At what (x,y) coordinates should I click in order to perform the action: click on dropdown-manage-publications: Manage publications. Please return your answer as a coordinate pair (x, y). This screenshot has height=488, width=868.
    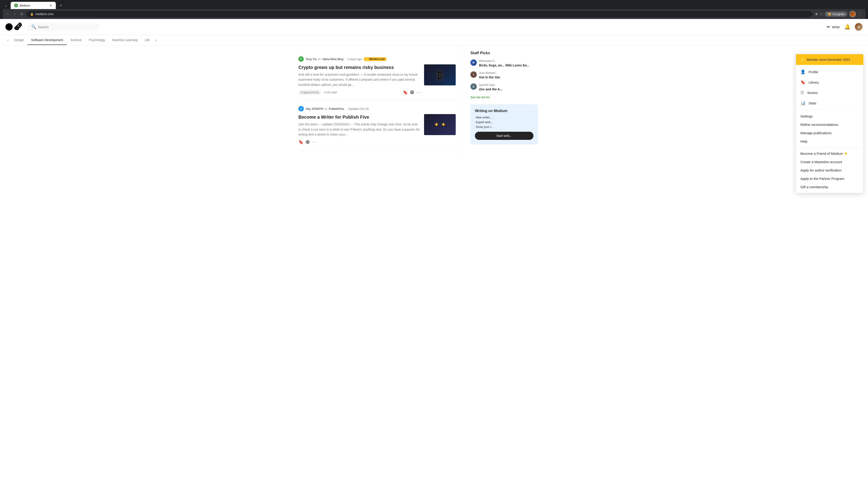
    Looking at the image, I should click on (830, 133).